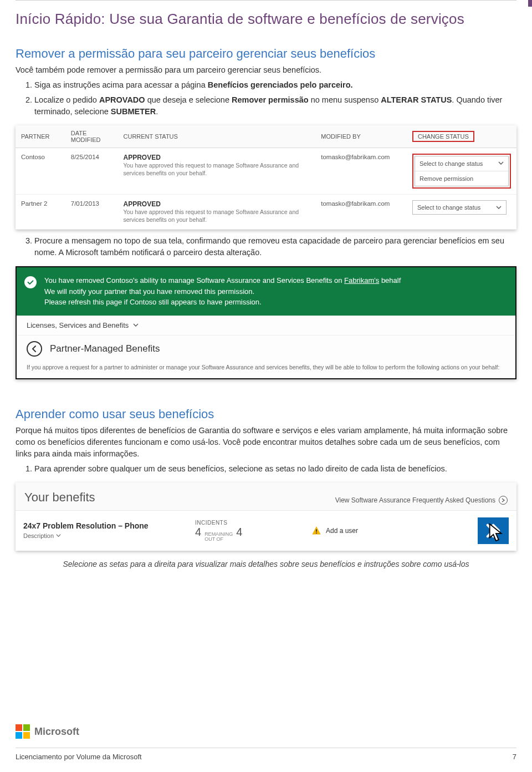 The height and width of the screenshot is (772, 532). What do you see at coordinates (266, 469) in the screenshot?
I see `instruction-list-3: Para aprender sobre qualquer um de seus …` at bounding box center [266, 469].